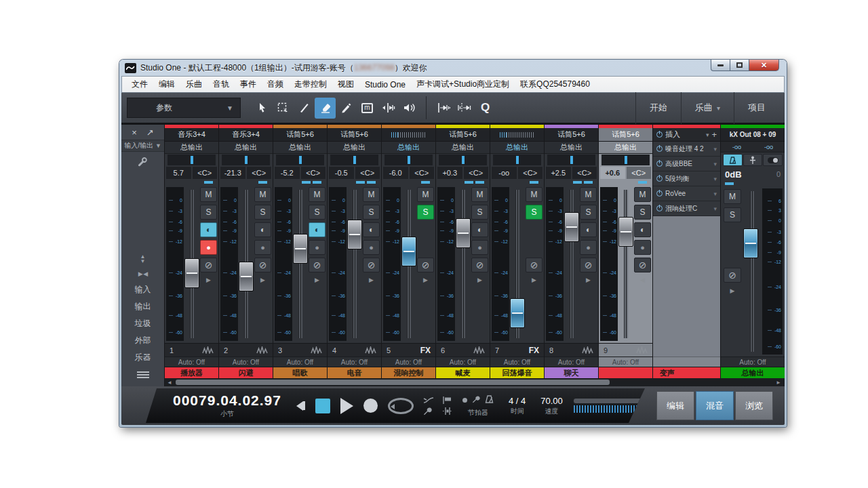  Describe the element at coordinates (388, 108) in the screenshot. I see `bend-tool` at that location.